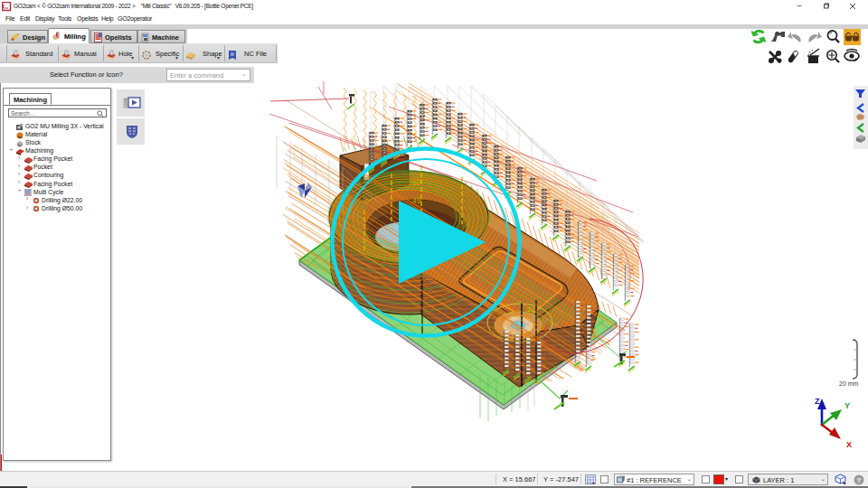 The image size is (868, 488). What do you see at coordinates (817, 401) in the screenshot?
I see `svg-text: Z` at bounding box center [817, 401].